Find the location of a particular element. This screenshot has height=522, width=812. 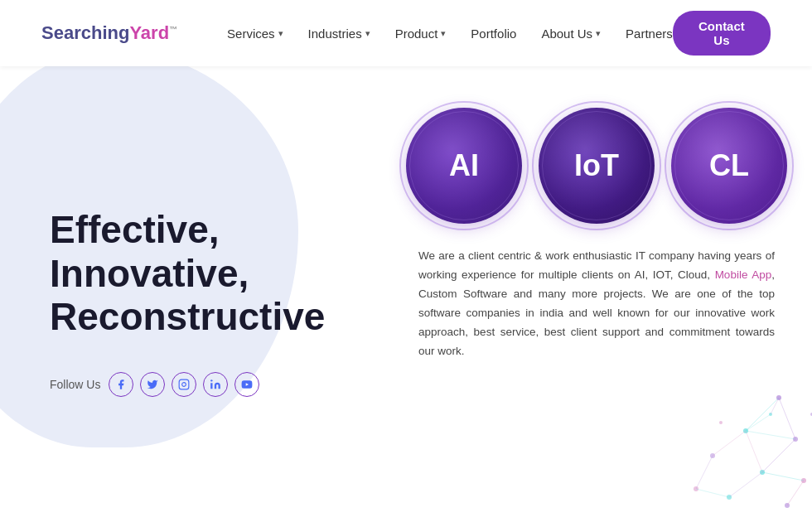

nav-services: Services ▾ is located at coordinates (255, 33).